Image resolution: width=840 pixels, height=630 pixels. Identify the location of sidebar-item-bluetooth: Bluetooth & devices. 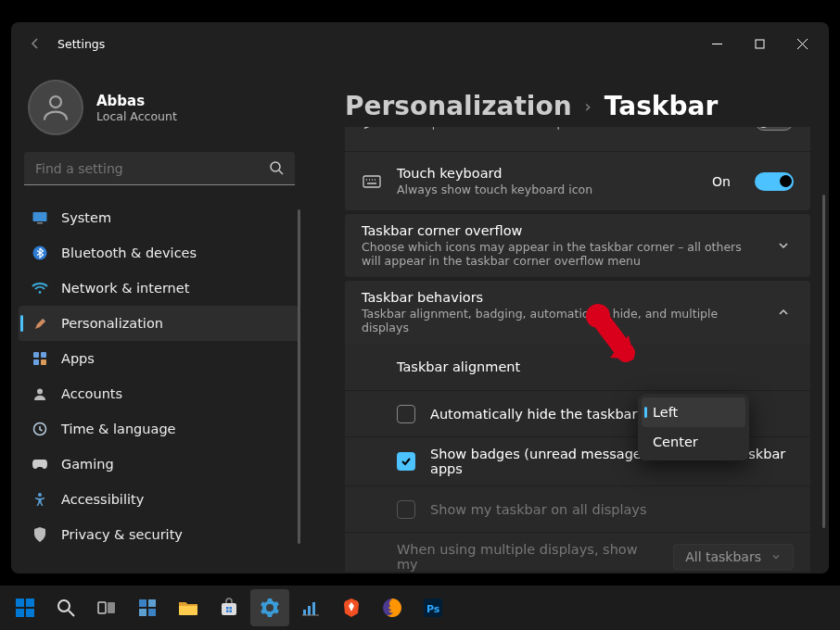
(159, 253).